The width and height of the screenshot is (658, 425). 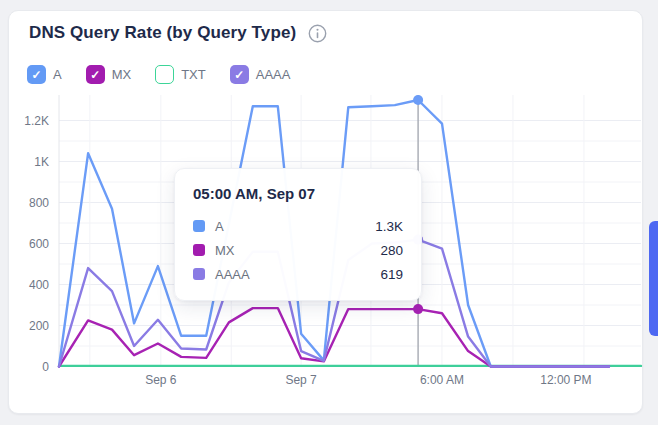 What do you see at coordinates (260, 74) in the screenshot?
I see `legend-item-aaaa: ✓AAAA` at bounding box center [260, 74].